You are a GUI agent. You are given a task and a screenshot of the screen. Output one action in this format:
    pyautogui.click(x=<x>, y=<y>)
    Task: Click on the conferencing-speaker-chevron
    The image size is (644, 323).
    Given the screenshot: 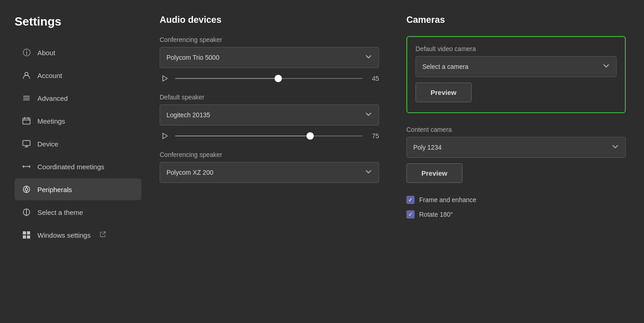 What is the action you would take?
    pyautogui.click(x=369, y=57)
    